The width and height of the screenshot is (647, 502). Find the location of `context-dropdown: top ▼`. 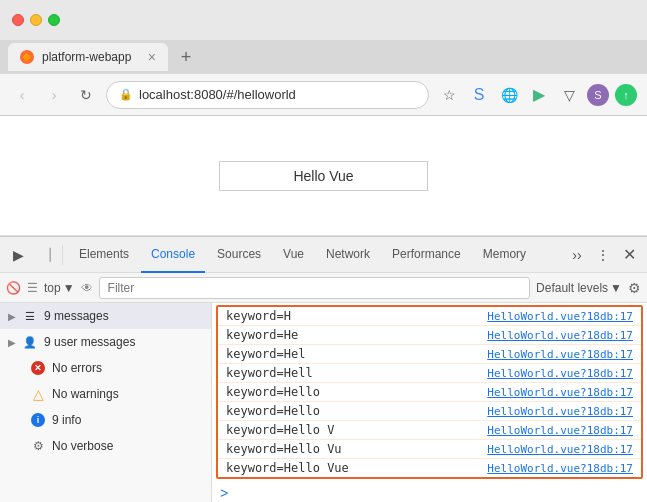

context-dropdown: top ▼ is located at coordinates (60, 288).